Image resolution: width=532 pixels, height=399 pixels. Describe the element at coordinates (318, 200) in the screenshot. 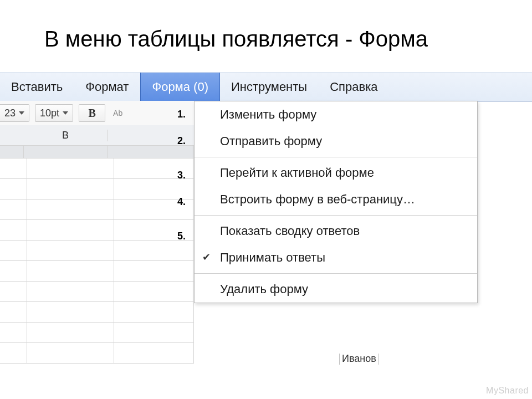

I see `menu-item-label: Встроить форму в веб-страницу…` at that location.